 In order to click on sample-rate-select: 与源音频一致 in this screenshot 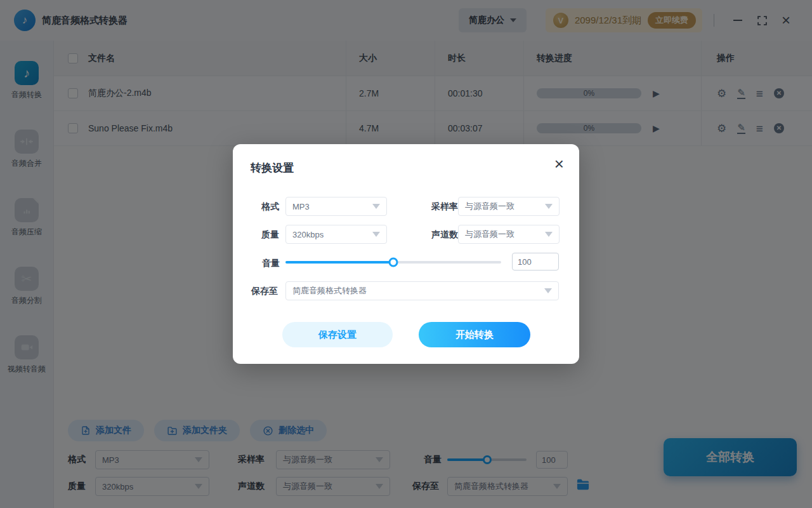, I will do `click(509, 206)`.